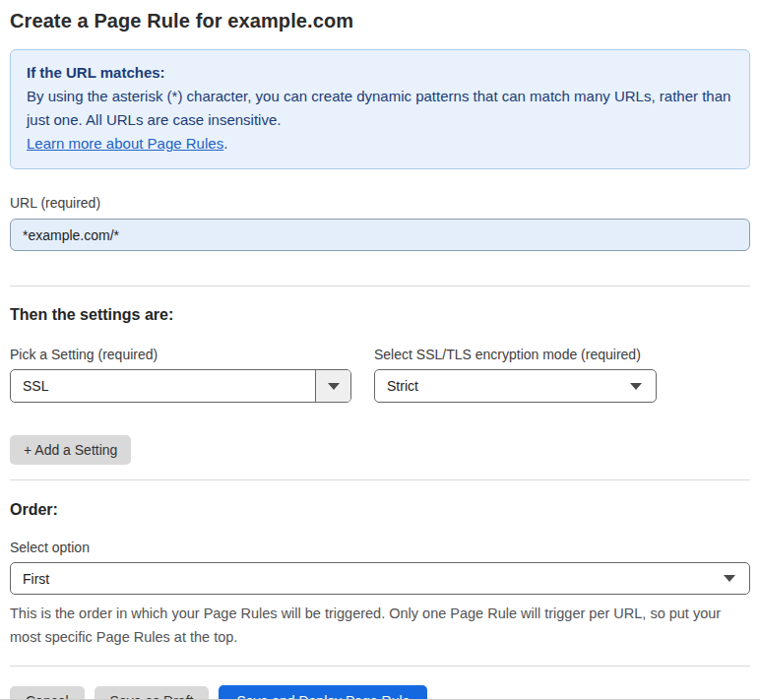  What do you see at coordinates (152, 693) in the screenshot?
I see `save-draft-button: Save as Draft` at bounding box center [152, 693].